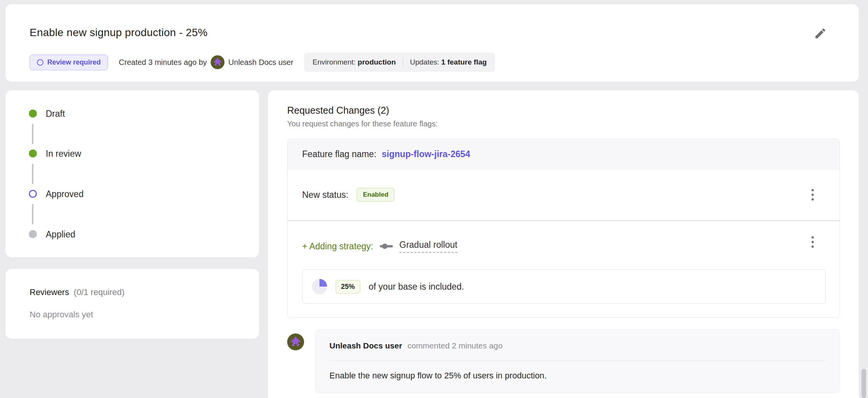 The height and width of the screenshot is (398, 868). What do you see at coordinates (206, 62) in the screenshot?
I see `created-by-group: Created 3 minutes ago by Unleash Docs us…` at bounding box center [206, 62].